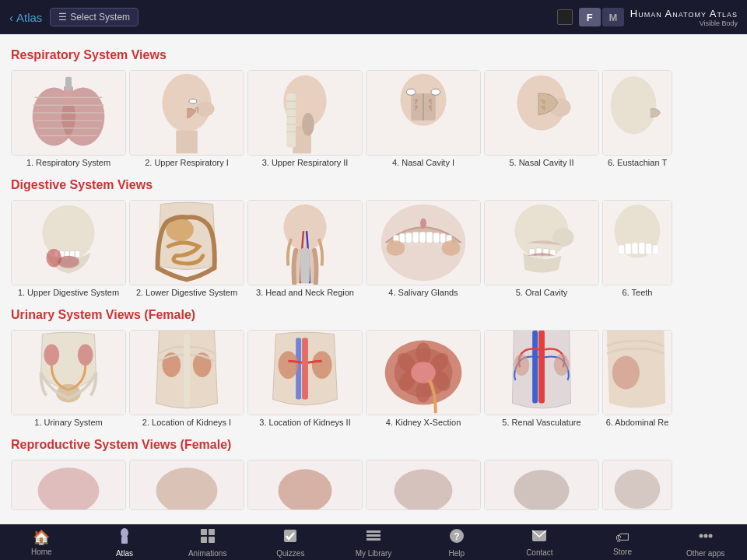 The width and height of the screenshot is (747, 560). I want to click on female-button: F, so click(590, 17).